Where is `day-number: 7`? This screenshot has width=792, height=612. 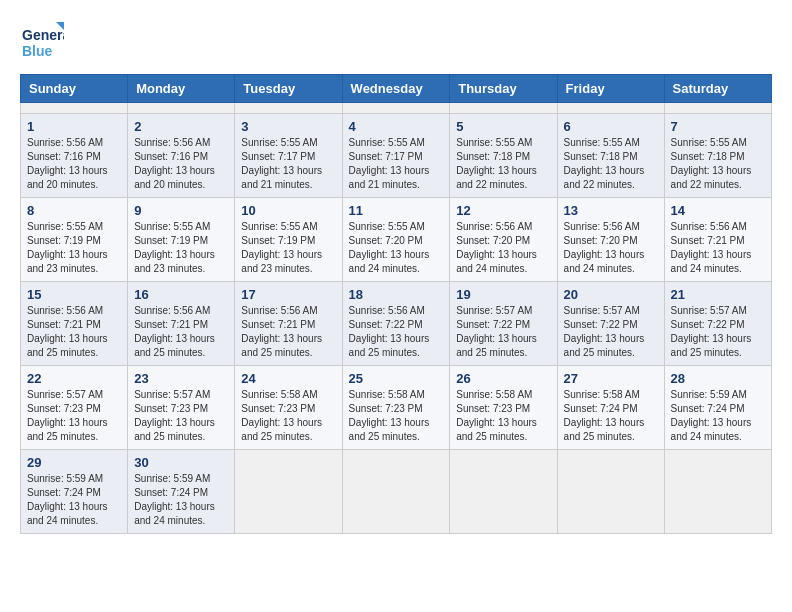
day-number: 7 is located at coordinates (718, 126).